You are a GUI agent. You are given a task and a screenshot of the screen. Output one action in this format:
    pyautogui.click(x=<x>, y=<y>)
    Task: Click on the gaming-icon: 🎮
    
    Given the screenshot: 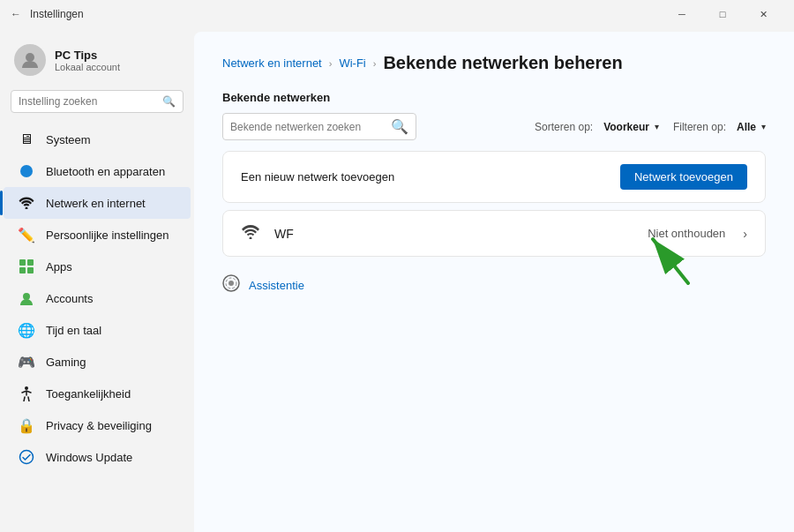 What is the action you would take?
    pyautogui.click(x=26, y=362)
    